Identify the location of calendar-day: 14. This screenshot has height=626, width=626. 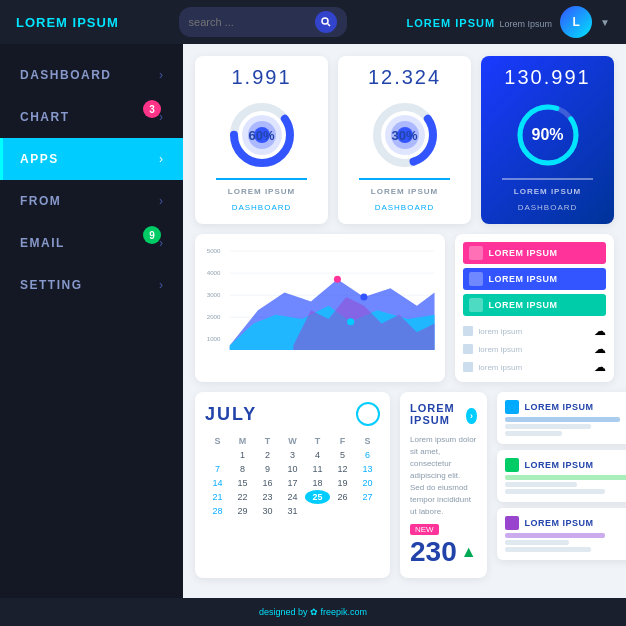
(218, 483).